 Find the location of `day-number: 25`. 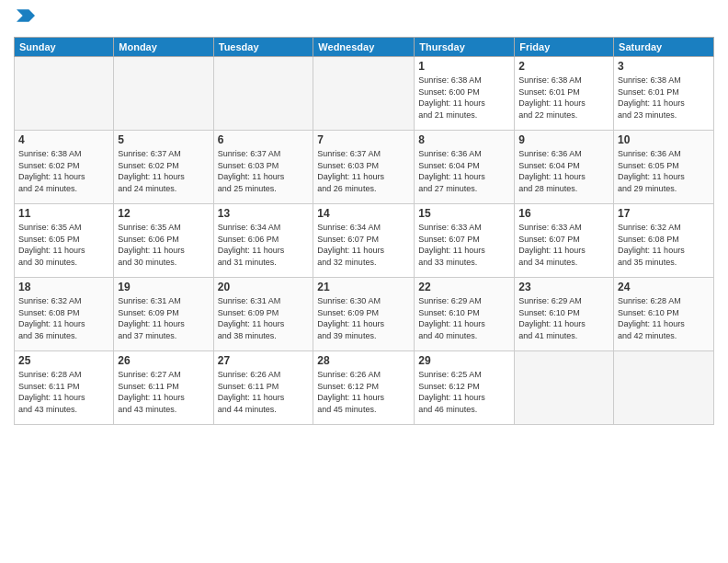

day-number: 25 is located at coordinates (64, 361).